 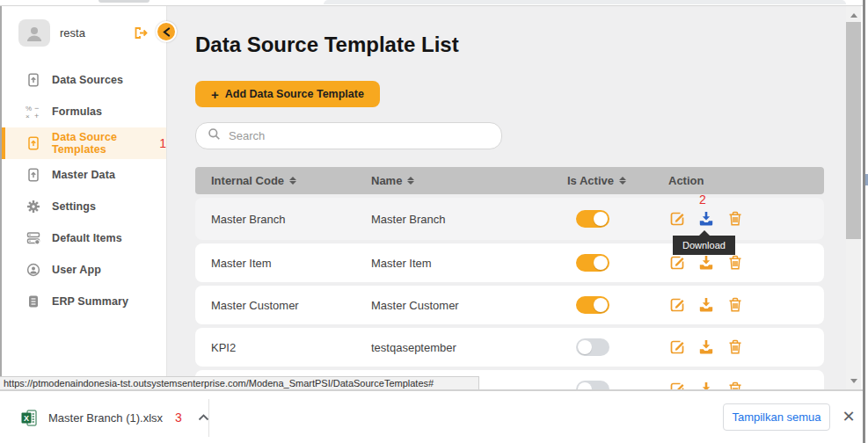 I want to click on table-row: KPI2 testqaseptember, so click(x=510, y=347).